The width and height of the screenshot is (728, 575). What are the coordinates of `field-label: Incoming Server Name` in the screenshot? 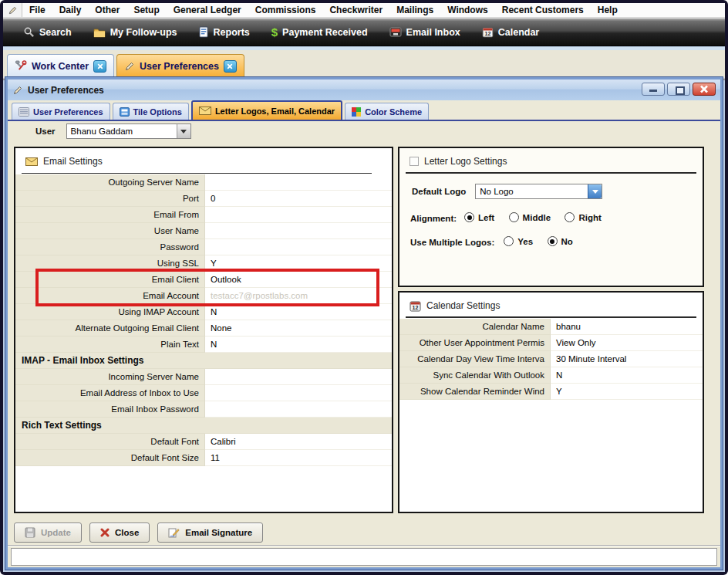 It's located at (110, 377).